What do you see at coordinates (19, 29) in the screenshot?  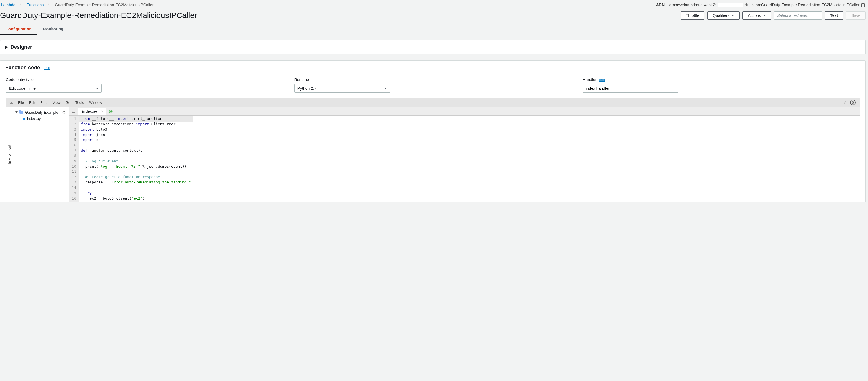 I see `tab-configuration: Configuration` at bounding box center [19, 29].